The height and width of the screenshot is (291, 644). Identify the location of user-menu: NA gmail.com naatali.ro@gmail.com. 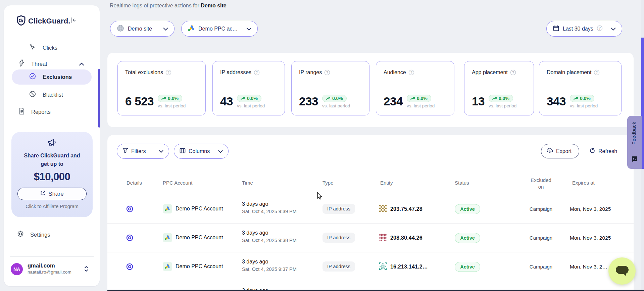
(52, 270).